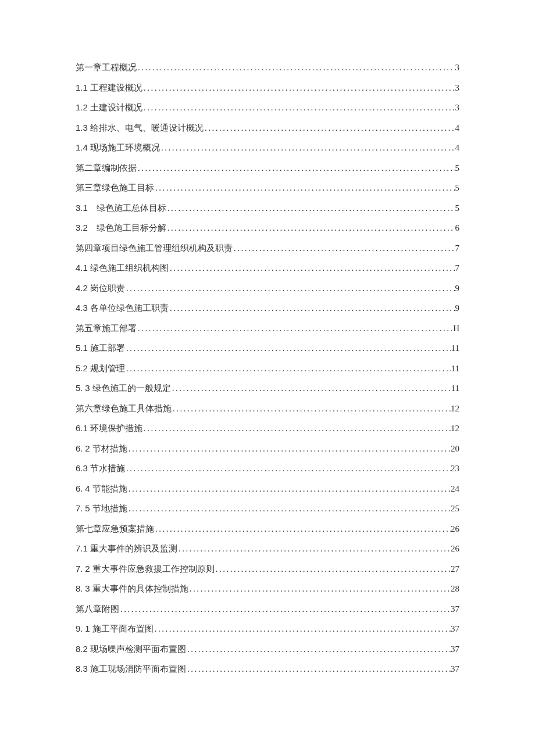  I want to click on toc-entry-title: 第四章项目绿色施工管理组织机构及职责, so click(154, 248).